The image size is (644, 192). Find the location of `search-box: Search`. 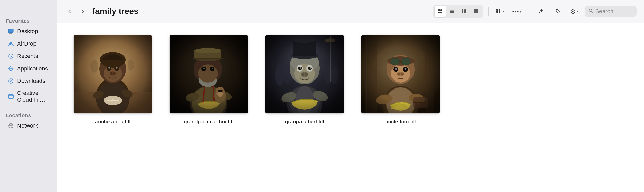

search-box: Search is located at coordinates (611, 11).